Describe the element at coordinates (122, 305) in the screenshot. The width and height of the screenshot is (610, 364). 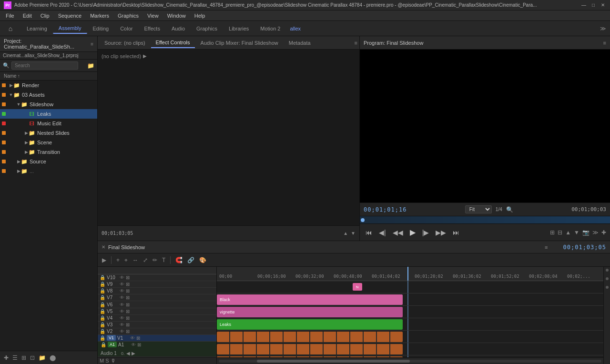
I see `track-visibility-v6: 👁` at that location.